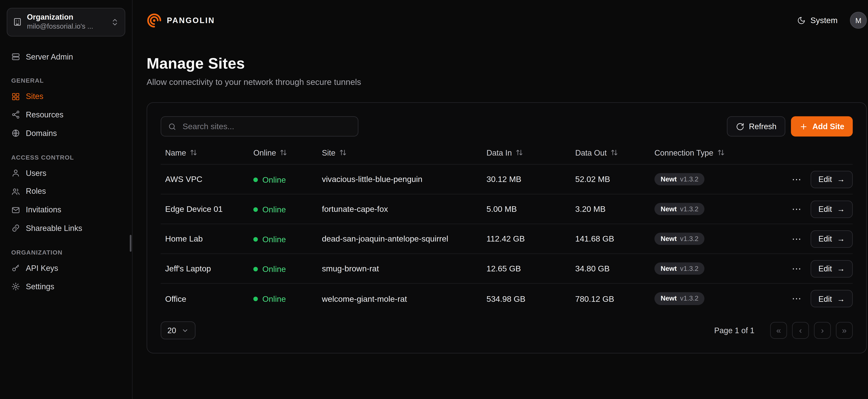 This screenshot has width=868, height=399. Describe the element at coordinates (66, 286) in the screenshot. I see `sidebar-item-settings: Settings` at that location.